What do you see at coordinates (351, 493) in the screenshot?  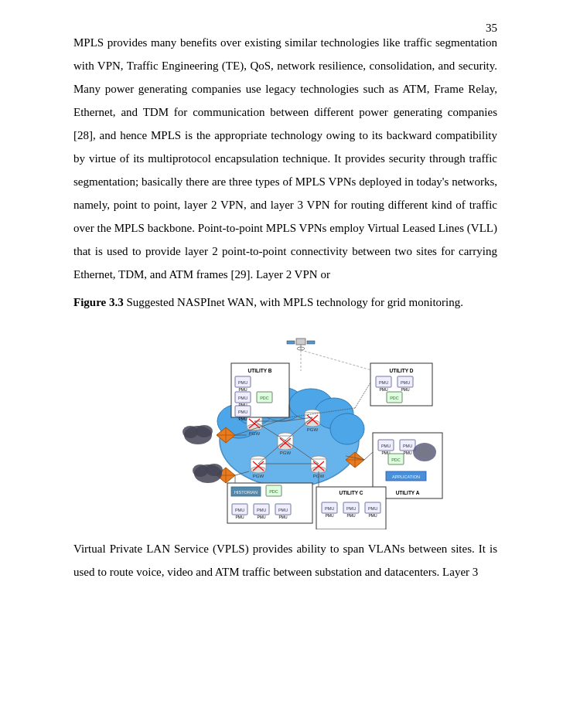 I see `svg-text: UTILITY C` at bounding box center [351, 493].